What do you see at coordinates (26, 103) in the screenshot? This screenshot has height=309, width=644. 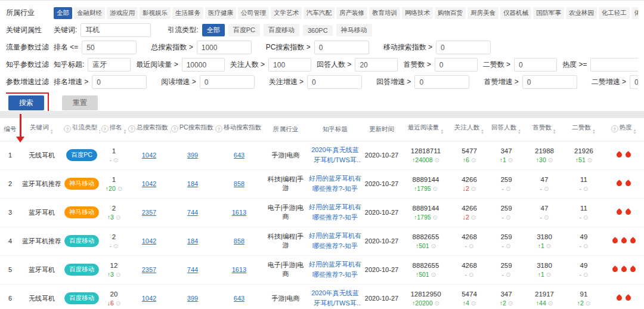 I see `search-button: 搜索` at bounding box center [26, 103].